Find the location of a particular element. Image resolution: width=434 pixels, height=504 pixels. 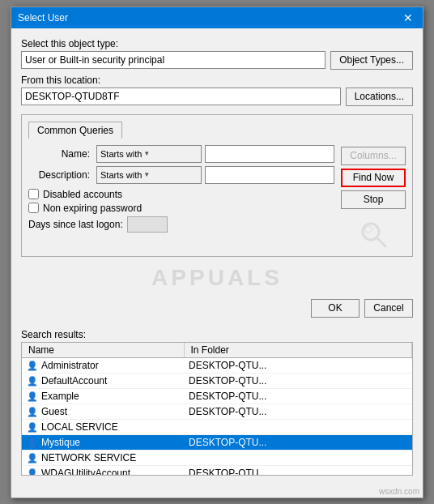

location-input is located at coordinates (181, 96).